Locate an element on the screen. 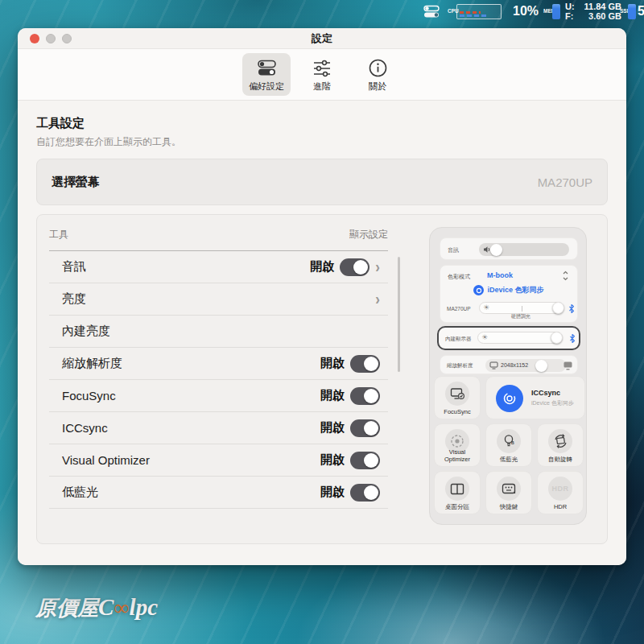 This screenshot has height=644, width=644. split-icon is located at coordinates (457, 489).